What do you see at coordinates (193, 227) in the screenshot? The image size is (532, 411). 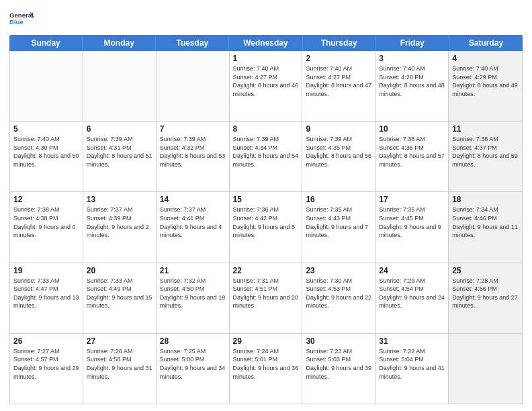 I see `cal-cell: 14Sunrise: 7:37 AM Sunset: 4:41 PM Dayli…` at bounding box center [193, 227].